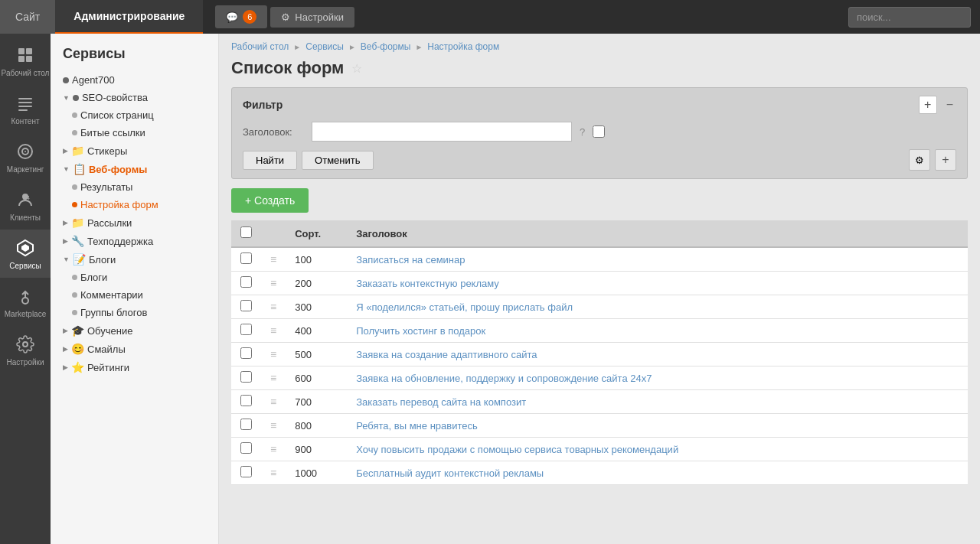 The width and height of the screenshot is (980, 544). I want to click on breadcrumb-desktop: Рабочий стол, so click(260, 47).